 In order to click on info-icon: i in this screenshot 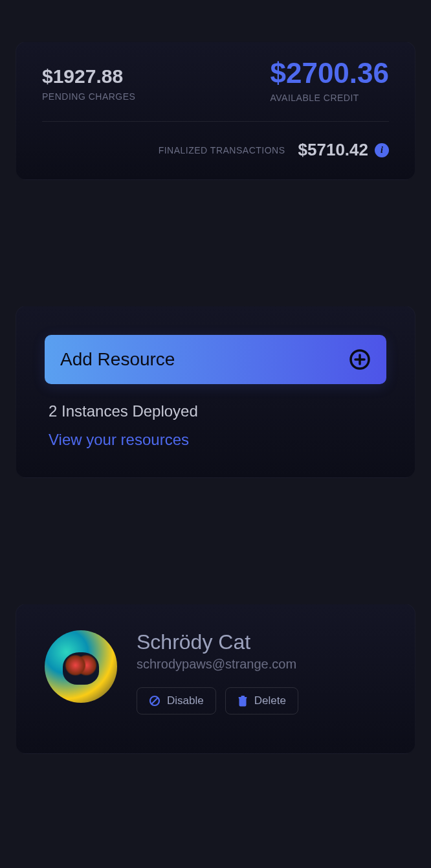, I will do `click(382, 150)`.